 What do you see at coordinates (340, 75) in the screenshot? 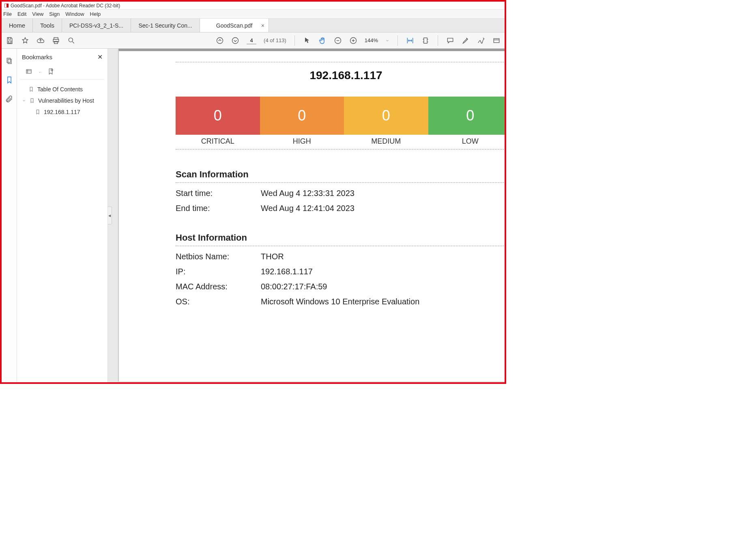
I see `page-title: 192.168.1.117` at bounding box center [340, 75].